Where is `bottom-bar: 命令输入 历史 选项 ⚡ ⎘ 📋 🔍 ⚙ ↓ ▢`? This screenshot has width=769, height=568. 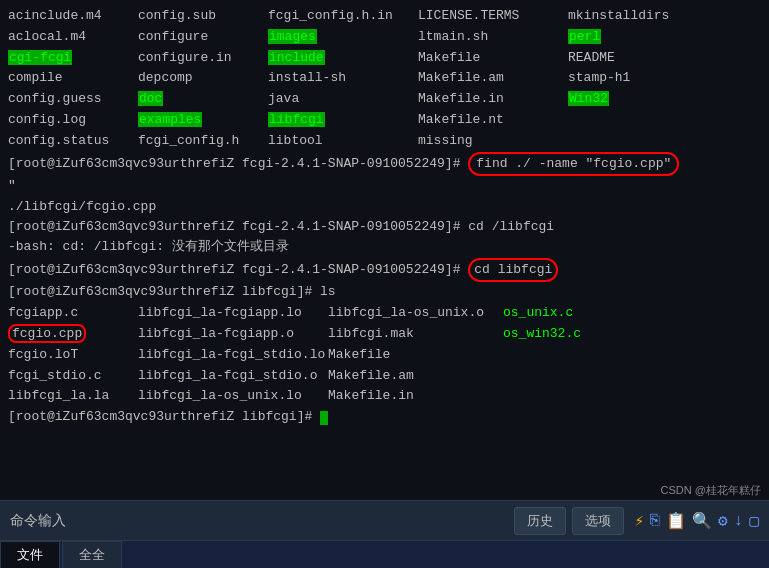
bottom-bar: 命令输入 历史 选项 ⚡ ⎘ 📋 🔍 ⚙ ↓ ▢ is located at coordinates (384, 520).